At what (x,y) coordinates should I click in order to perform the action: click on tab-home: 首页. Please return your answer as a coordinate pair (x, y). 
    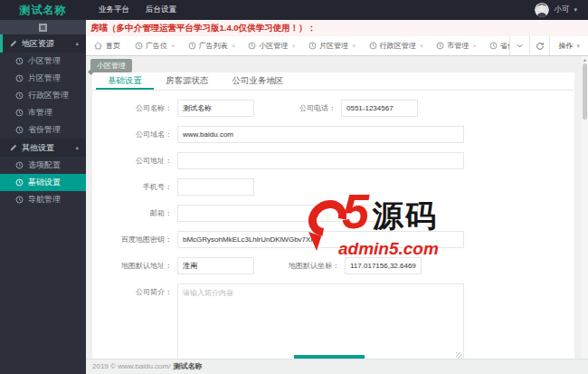
    Looking at the image, I should click on (107, 45).